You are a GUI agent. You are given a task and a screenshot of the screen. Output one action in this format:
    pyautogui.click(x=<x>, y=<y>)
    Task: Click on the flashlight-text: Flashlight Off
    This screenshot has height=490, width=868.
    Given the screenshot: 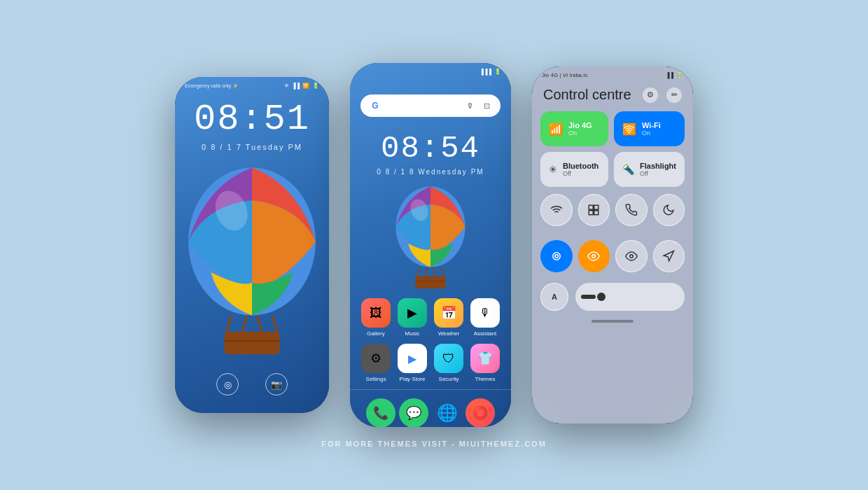 What is the action you would take?
    pyautogui.click(x=658, y=169)
    